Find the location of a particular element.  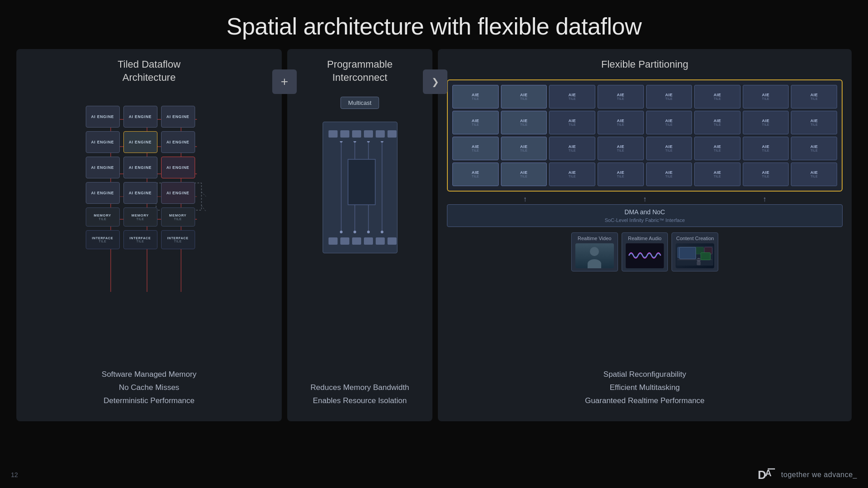

da-logo-icon: D A is located at coordinates (767, 475).